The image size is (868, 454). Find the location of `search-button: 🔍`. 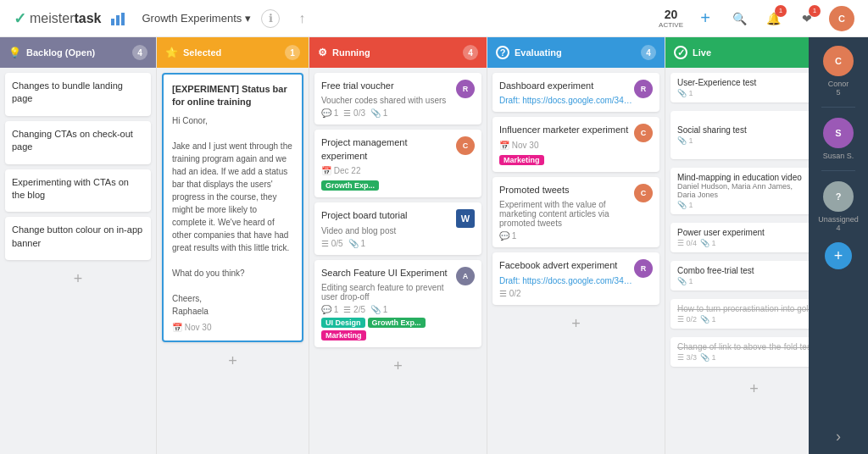

search-button: 🔍 is located at coordinates (739, 19).